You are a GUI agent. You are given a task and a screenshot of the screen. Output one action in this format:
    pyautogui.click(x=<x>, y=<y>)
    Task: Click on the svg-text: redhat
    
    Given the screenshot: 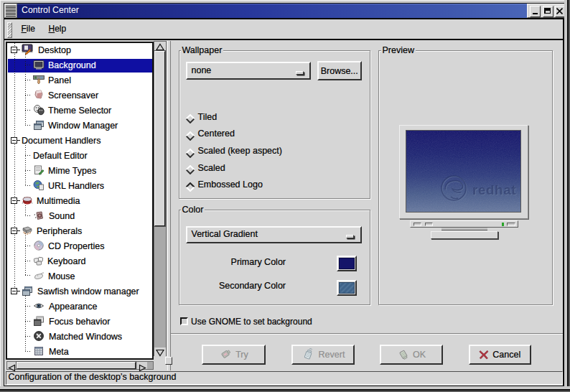 What is the action you would take?
    pyautogui.click(x=494, y=190)
    